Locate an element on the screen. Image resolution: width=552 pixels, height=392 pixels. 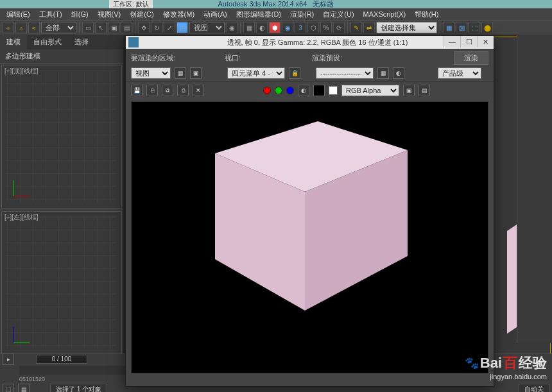
layer2-icon: ▧ is located at coordinates (461, 28).